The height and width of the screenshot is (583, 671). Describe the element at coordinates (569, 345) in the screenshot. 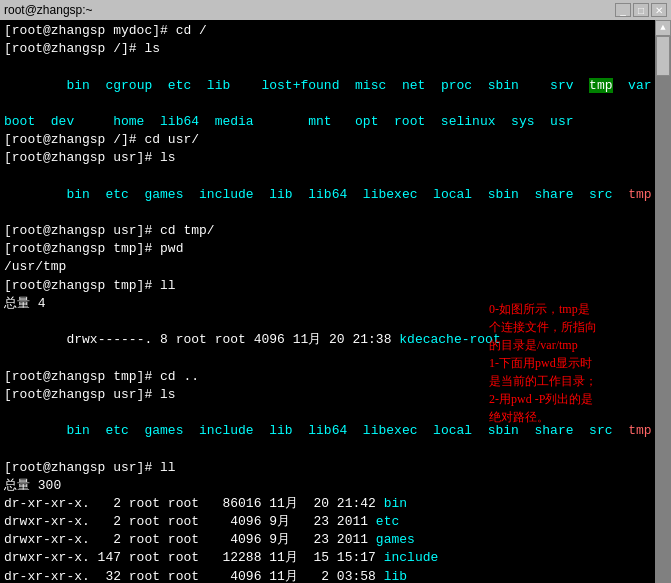

I see `annotation-line-2: 的目录是/var/tmp` at that location.